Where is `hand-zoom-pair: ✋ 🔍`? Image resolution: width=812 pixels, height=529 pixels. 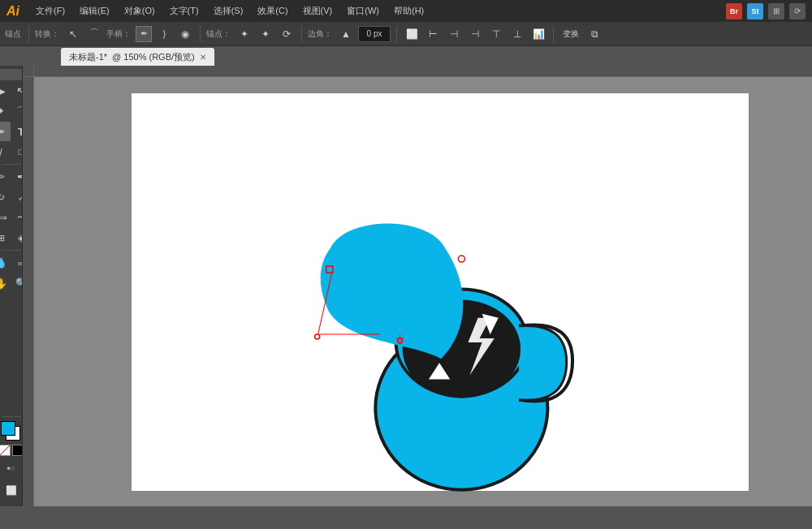 hand-zoom-pair: ✋ 🔍 is located at coordinates (11, 283).